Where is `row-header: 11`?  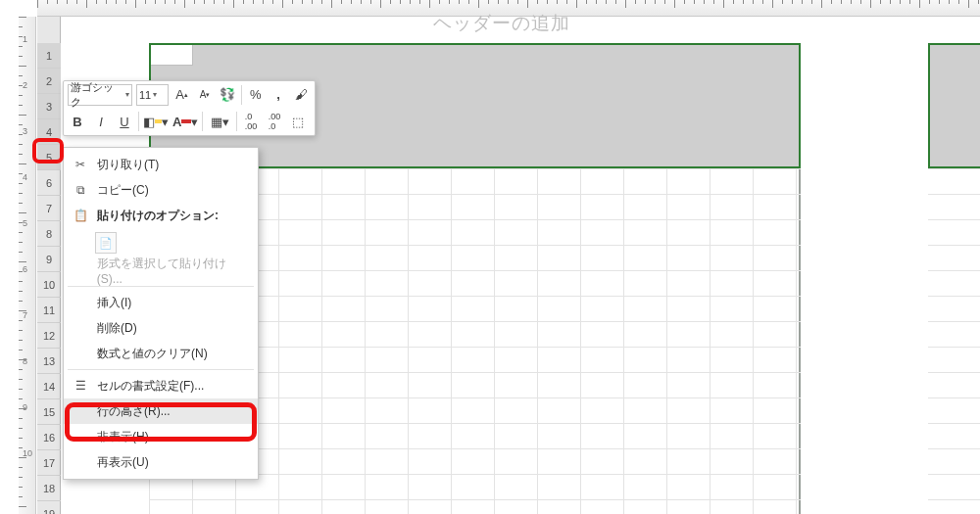 row-header: 11 is located at coordinates (49, 310).